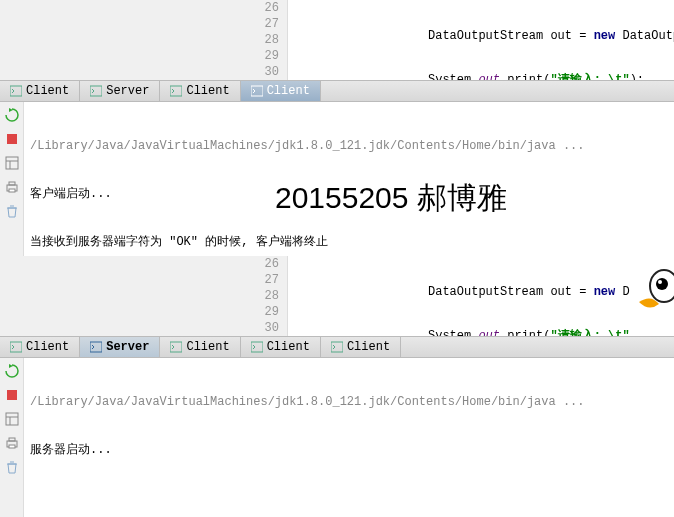  Describe the element at coordinates (652, 296) in the screenshot. I see `desktop-background-fragment` at that location.